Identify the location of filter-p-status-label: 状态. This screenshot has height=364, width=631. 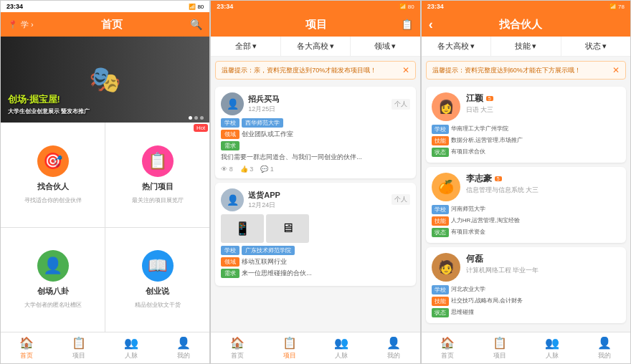
(593, 46).